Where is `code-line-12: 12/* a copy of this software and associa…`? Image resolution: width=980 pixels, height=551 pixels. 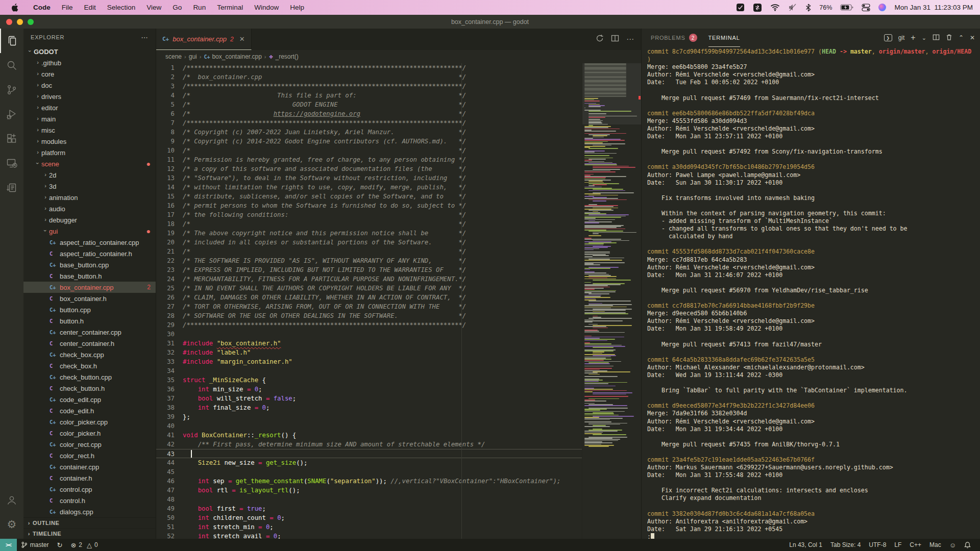 code-line-12: 12/* a copy of this software and associa… is located at coordinates (399, 169).